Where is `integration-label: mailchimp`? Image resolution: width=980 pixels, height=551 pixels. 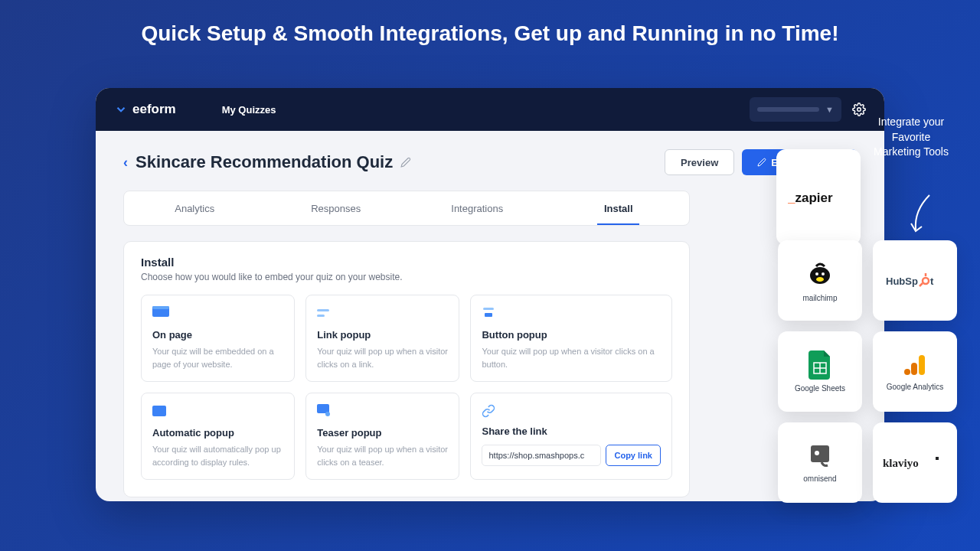
integration-label: mailchimp is located at coordinates (819, 298).